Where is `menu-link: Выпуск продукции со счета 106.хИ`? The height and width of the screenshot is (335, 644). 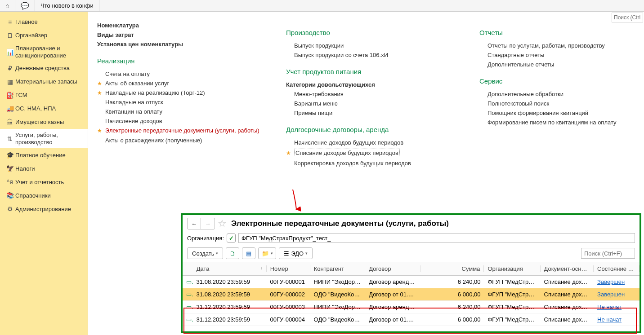
menu-link: Выпуск продукции со счета 106.хИ is located at coordinates (383, 55).